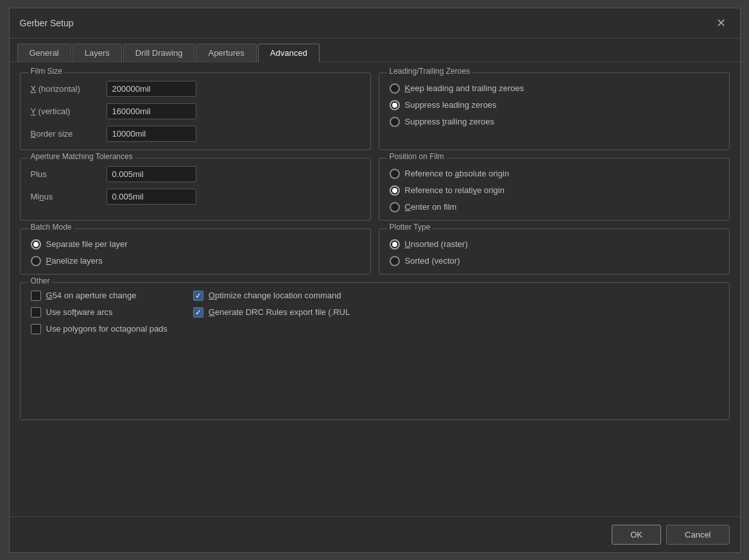 Image resolution: width=749 pixels, height=560 pixels. Describe the element at coordinates (87, 244) in the screenshot. I see `radio-separate-file-label: Separate file per layer` at that location.